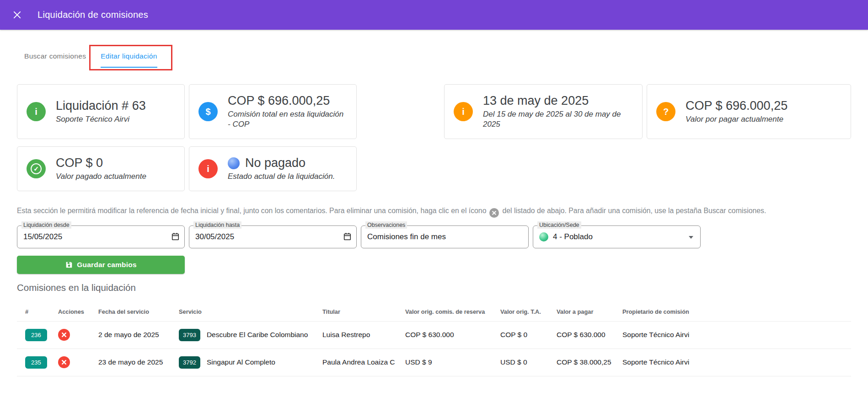  Describe the element at coordinates (189, 362) in the screenshot. I see `service-code-badge: 3792` at that location.